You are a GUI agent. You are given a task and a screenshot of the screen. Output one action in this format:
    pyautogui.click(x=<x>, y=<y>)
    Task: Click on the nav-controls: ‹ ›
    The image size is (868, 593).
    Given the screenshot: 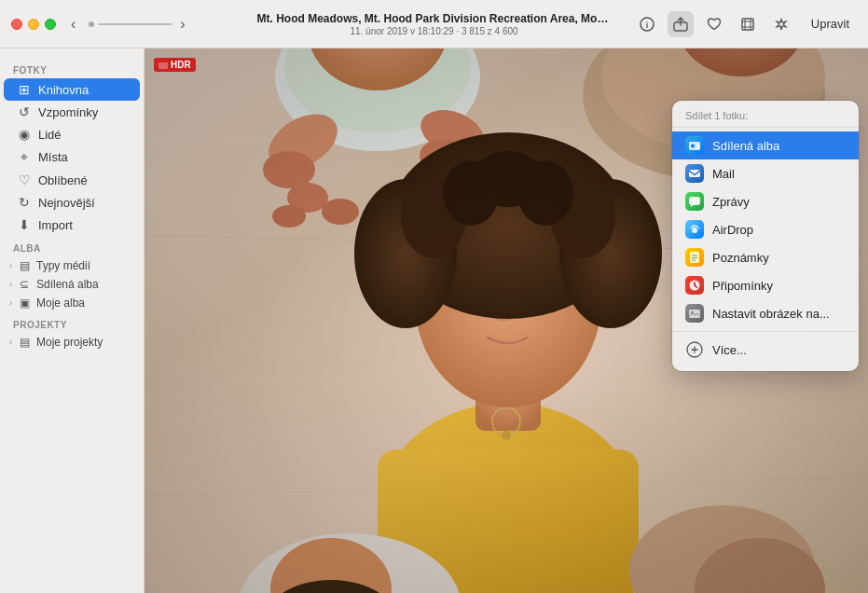 What is the action you would take?
    pyautogui.click(x=121, y=24)
    